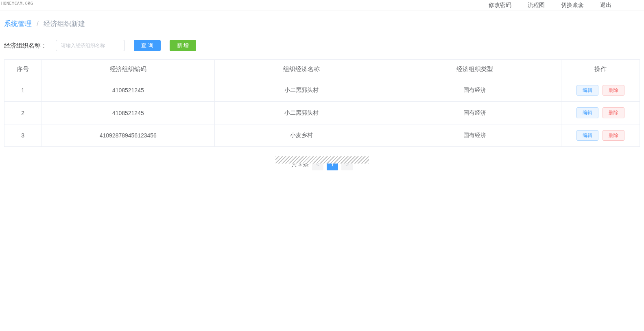 This screenshot has width=644, height=331. I want to click on filter-label: 经济组织名称：, so click(25, 46).